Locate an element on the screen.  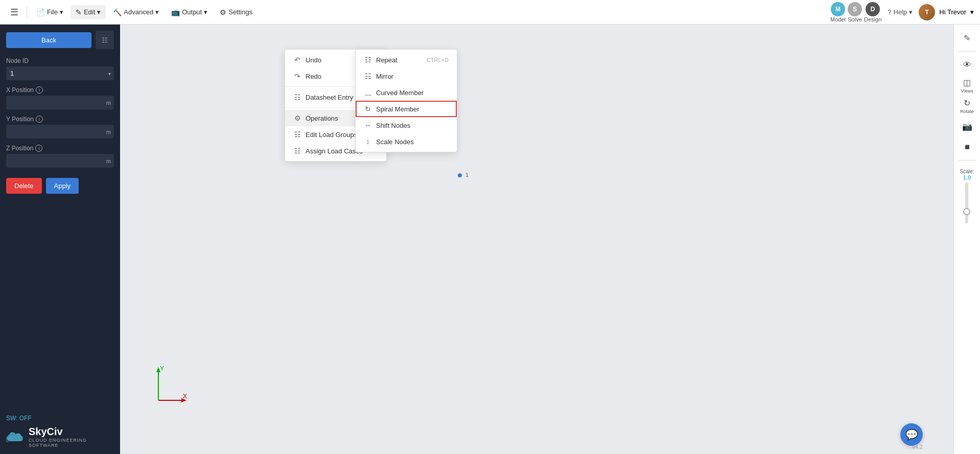
design-label: Design is located at coordinates (873, 19).